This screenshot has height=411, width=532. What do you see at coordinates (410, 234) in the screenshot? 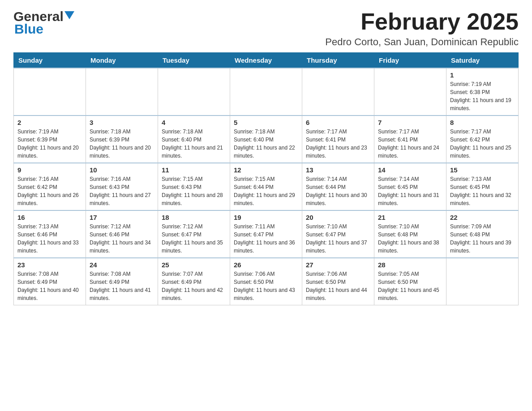
I see `calendar-cell: 21Sunrise: 7:10 AM Sunset: 6:48 PM Dayli…` at bounding box center [410, 234].